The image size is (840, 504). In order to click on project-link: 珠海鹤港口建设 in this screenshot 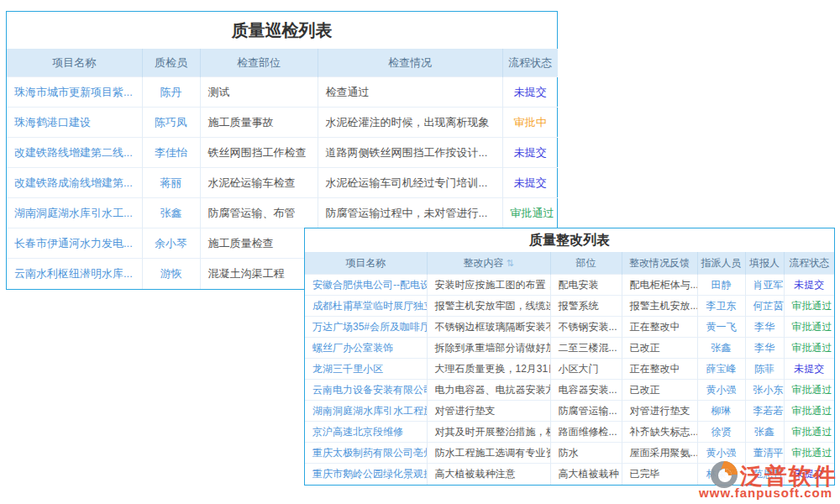, I will do `click(74, 123)`.